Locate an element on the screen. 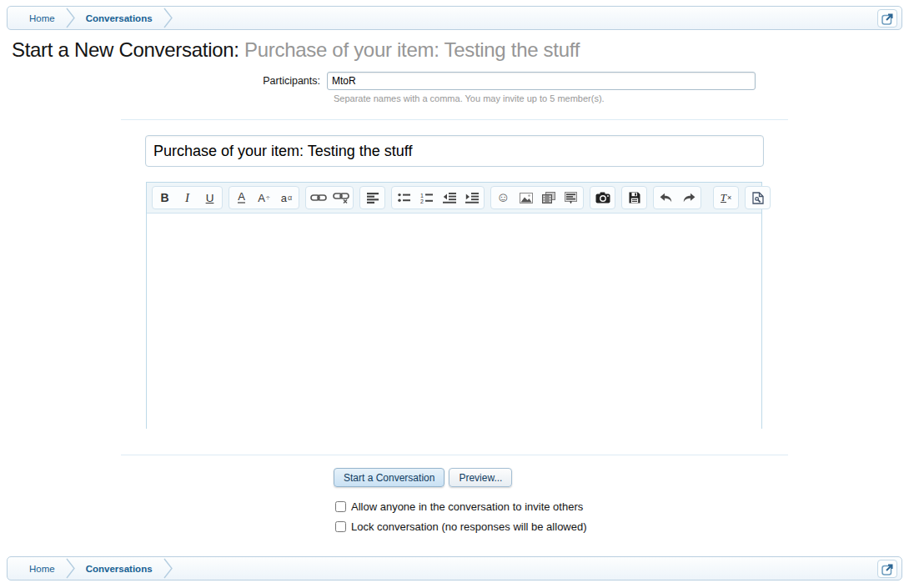 This screenshot has height=588, width=909. insert-media-icon is located at coordinates (549, 198).